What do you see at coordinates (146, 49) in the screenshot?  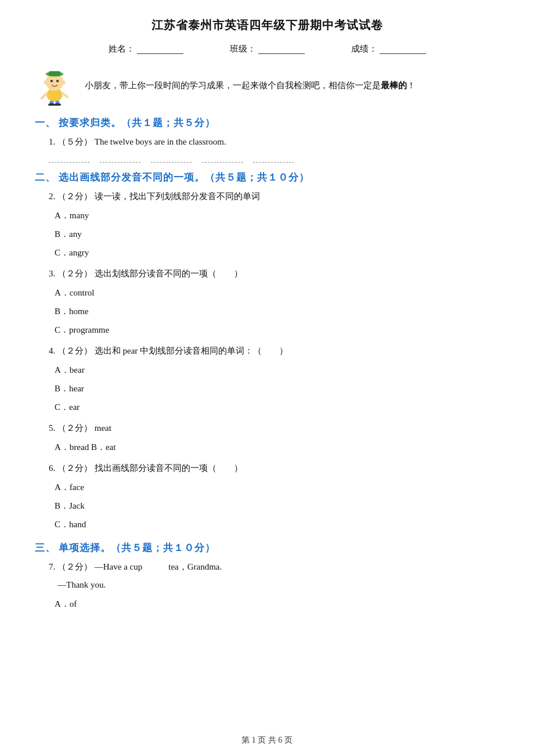 I see `name-field: 姓名：` at bounding box center [146, 49].